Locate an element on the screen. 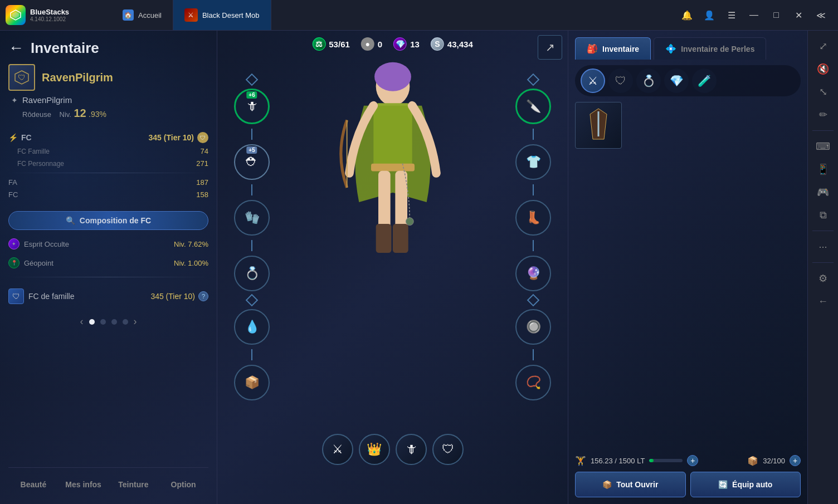 The width and height of the screenshot is (838, 504). gloves-slot: 🧤 is located at coordinates (252, 218).